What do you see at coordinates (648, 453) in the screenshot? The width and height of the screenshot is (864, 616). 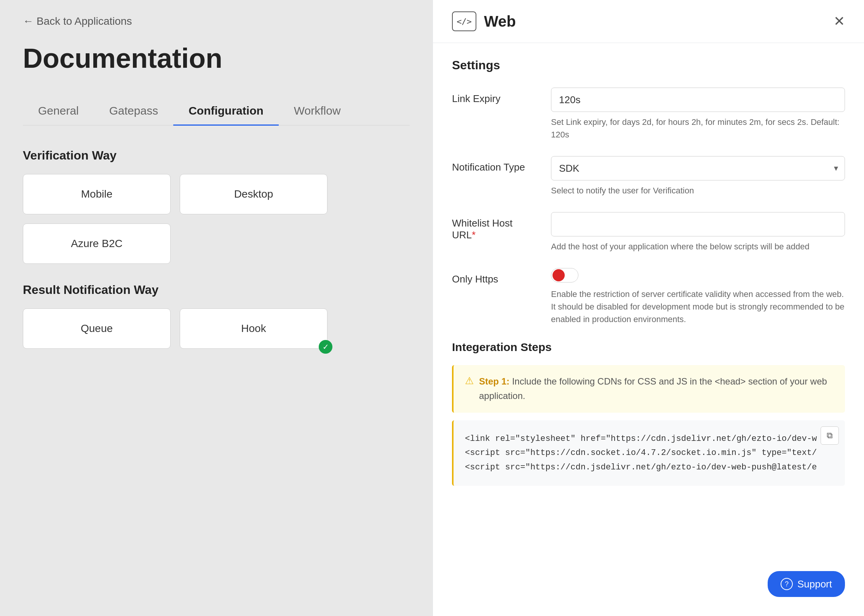 I see `code-block: ⧉ <link rel="stylesheet" href="https://c…` at bounding box center [648, 453].